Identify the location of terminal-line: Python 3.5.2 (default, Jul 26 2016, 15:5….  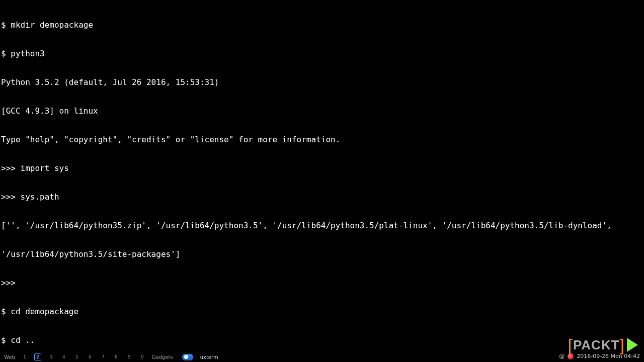
(322, 82).